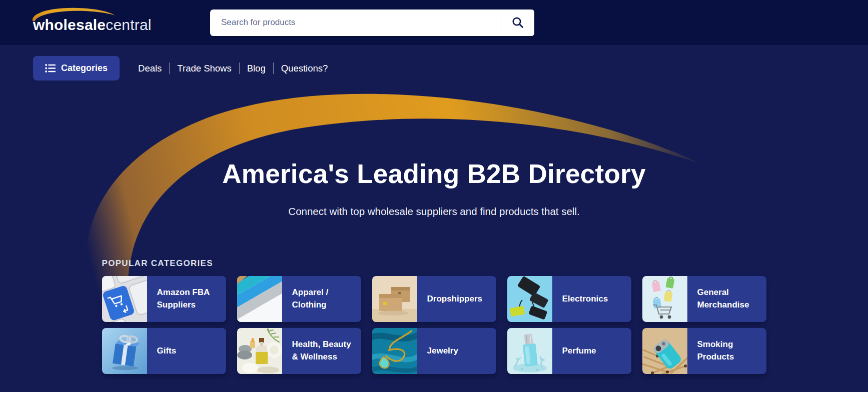 The height and width of the screenshot is (397, 868). What do you see at coordinates (164, 299) in the screenshot?
I see `category-card-amazon-fba-suppliers: Amazon FBA Suppliers` at bounding box center [164, 299].